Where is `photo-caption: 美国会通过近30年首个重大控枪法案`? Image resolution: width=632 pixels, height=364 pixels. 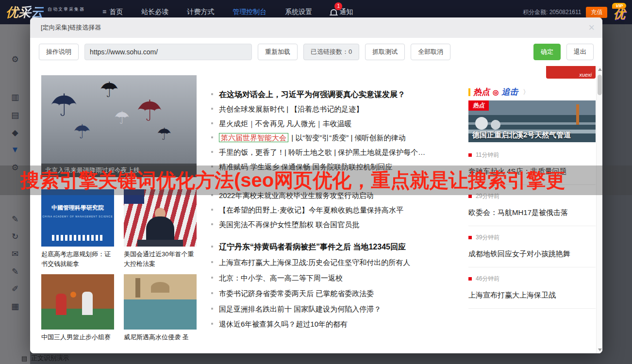
photo-caption: 美国会通过近30年首个重大控枪法案 is located at coordinates (161, 259).